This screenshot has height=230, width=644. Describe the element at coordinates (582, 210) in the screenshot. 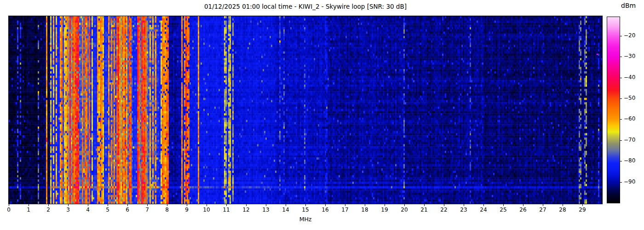

I see `x-tick-label: 29` at that location.